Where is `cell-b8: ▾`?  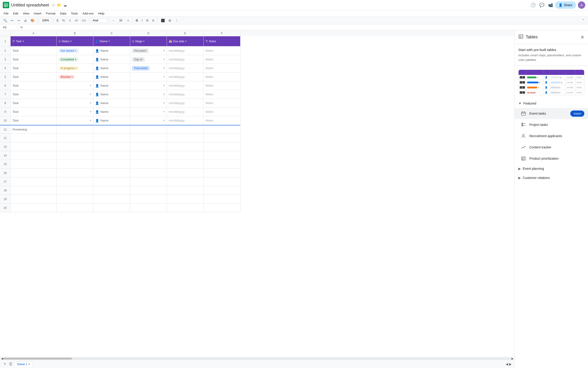
cell-b8: ▾ is located at coordinates (75, 103).